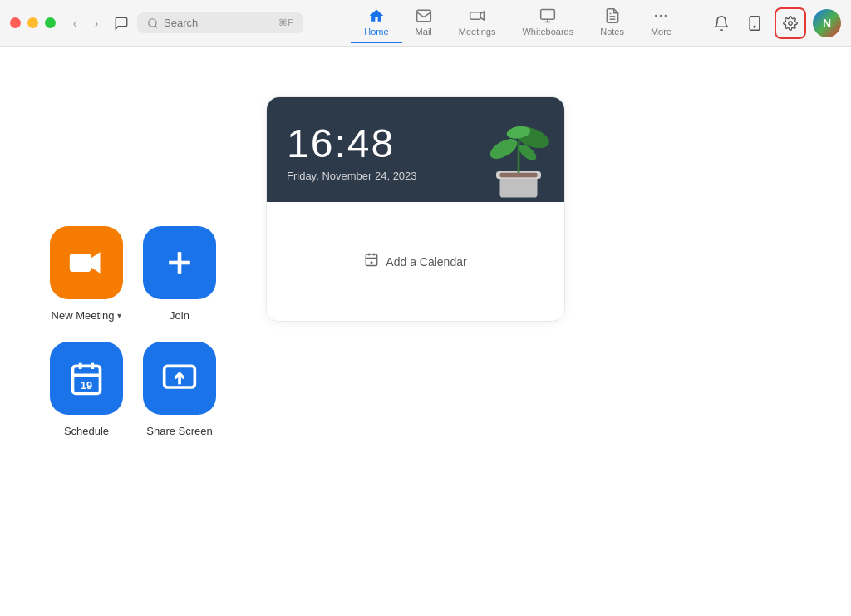 The width and height of the screenshot is (851, 616). What do you see at coordinates (33, 23) in the screenshot?
I see `traffic-lights` at bounding box center [33, 23].